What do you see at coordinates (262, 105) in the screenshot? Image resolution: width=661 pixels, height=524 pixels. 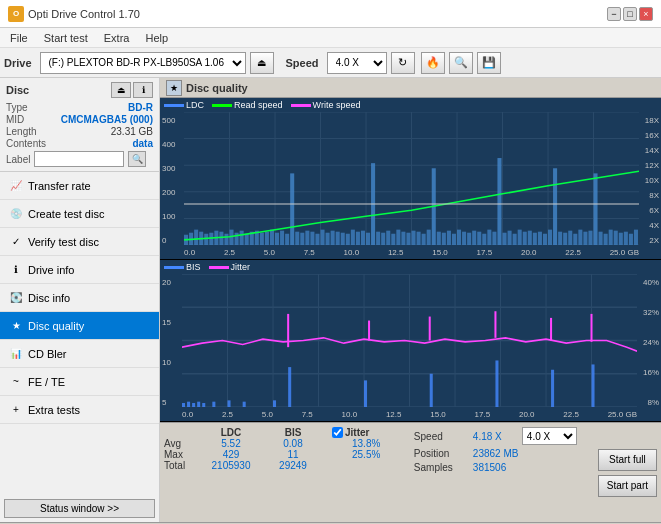 I see `chart1-legend: LDC Read speed Write speed` at bounding box center [262, 105].